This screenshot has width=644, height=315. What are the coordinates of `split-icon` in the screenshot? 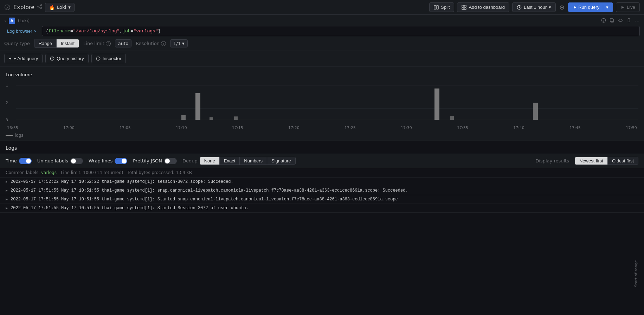 It's located at (436, 7).